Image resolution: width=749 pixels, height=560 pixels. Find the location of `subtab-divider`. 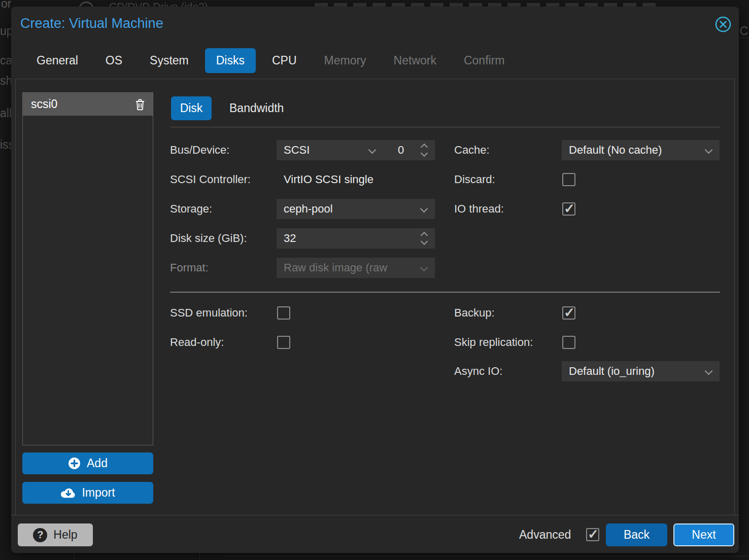

subtab-divider is located at coordinates (445, 127).